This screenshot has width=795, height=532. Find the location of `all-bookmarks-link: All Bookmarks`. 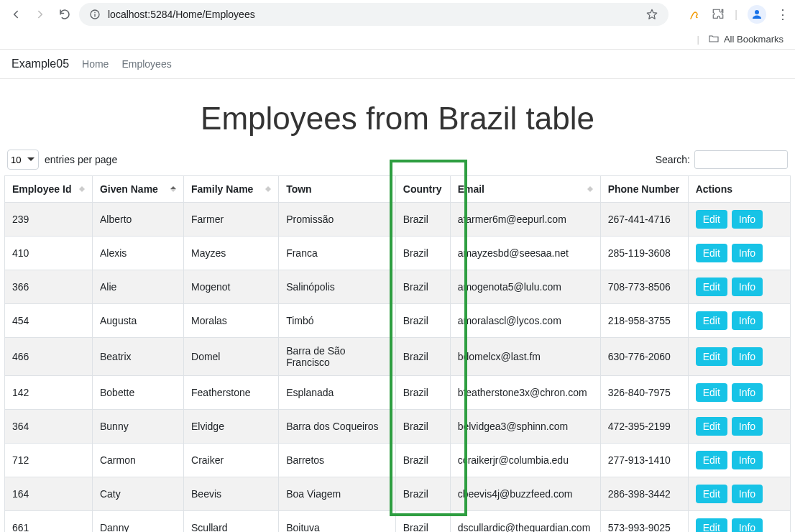

all-bookmarks-link: All Bookmarks is located at coordinates (753, 39).